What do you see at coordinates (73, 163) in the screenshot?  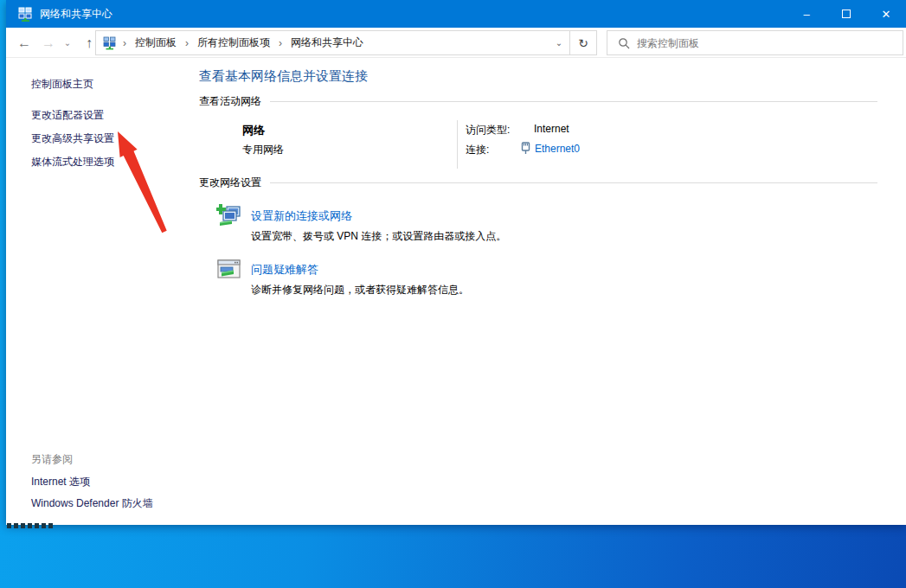 I see `sidebar-item-media-streaming-options: 媒体流式处理选项` at bounding box center [73, 163].